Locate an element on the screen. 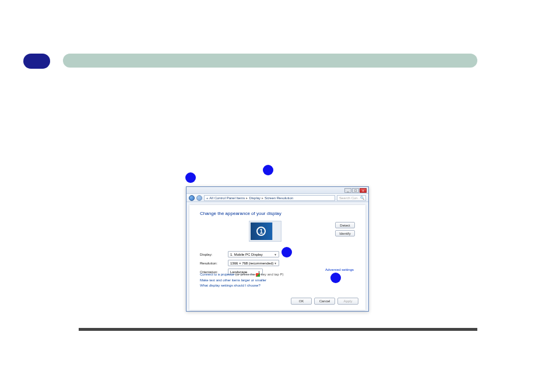 The image size is (556, 392). window-titlebar: _ □ x is located at coordinates (277, 190).